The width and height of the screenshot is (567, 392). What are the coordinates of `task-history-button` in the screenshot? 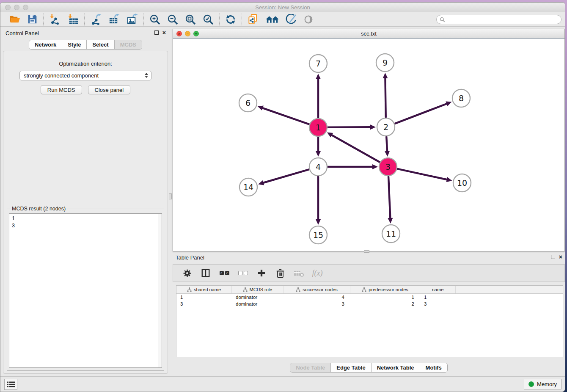 It's located at (11, 384).